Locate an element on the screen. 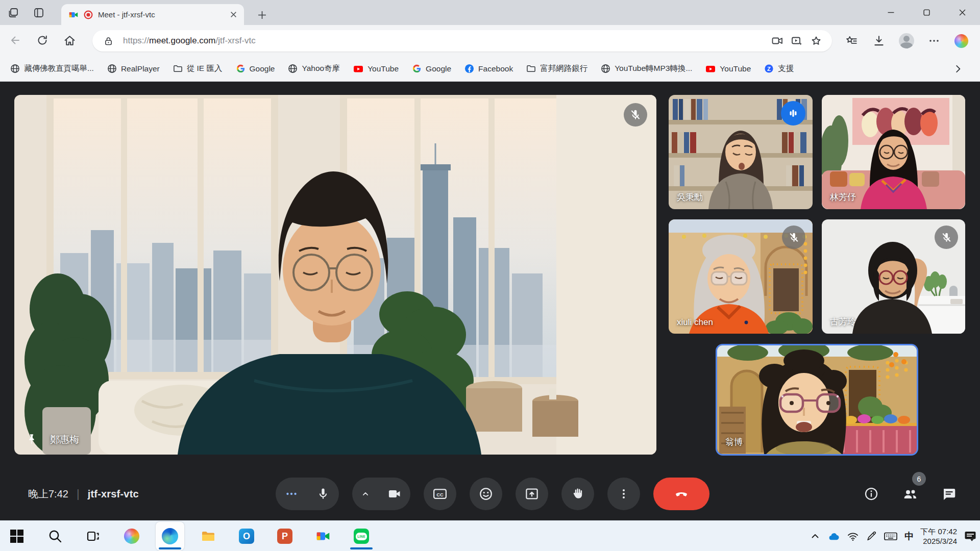  video-tile: xiuli chen is located at coordinates (741, 277).